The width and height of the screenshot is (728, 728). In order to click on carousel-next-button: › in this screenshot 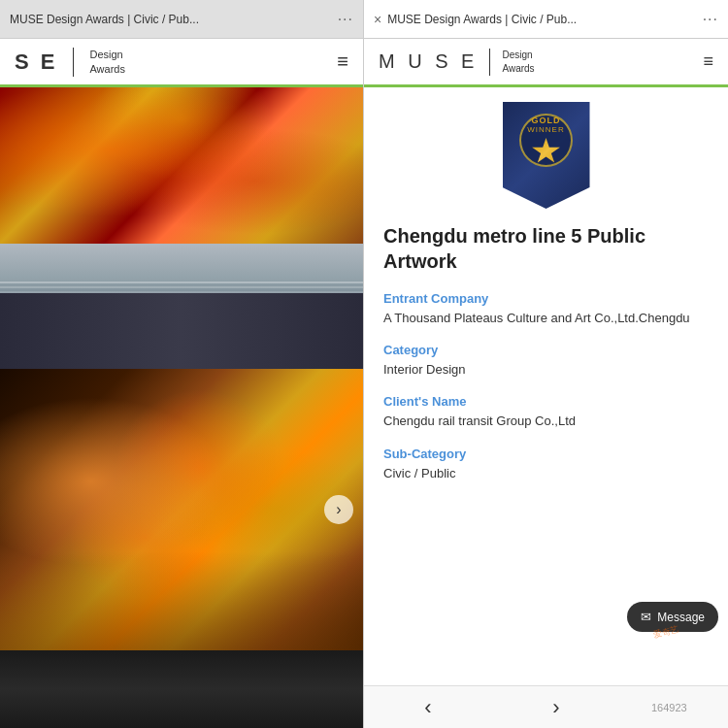, I will do `click(339, 510)`.